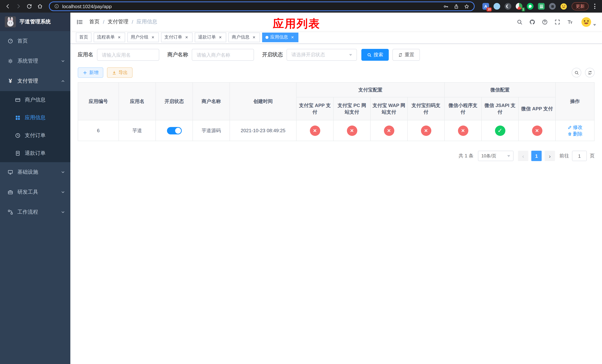 The width and height of the screenshot is (602, 364). What do you see at coordinates (446, 6) in the screenshot?
I see `password-key-icon` at bounding box center [446, 6].